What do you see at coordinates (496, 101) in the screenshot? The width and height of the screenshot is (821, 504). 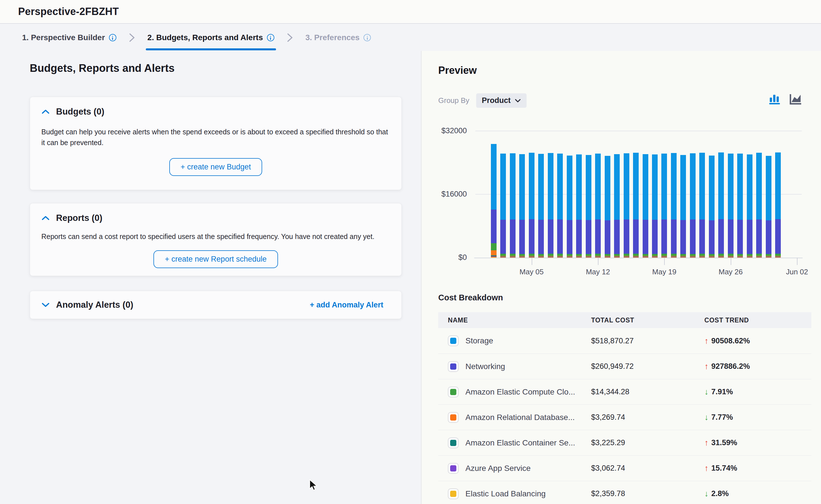 I see `group-by-value: Product` at bounding box center [496, 101].